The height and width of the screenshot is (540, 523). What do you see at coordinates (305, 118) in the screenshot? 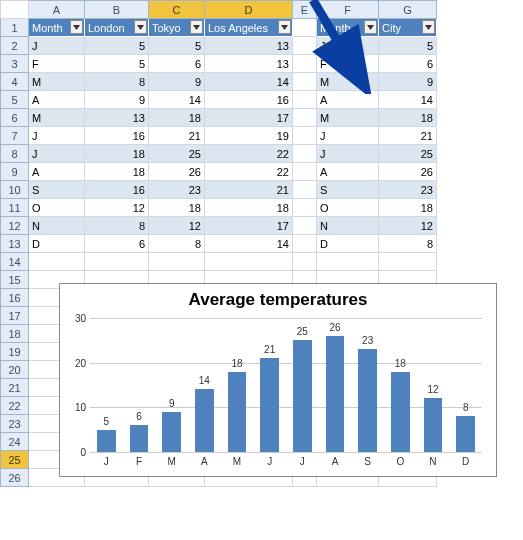
I see `cell-E6` at bounding box center [305, 118].